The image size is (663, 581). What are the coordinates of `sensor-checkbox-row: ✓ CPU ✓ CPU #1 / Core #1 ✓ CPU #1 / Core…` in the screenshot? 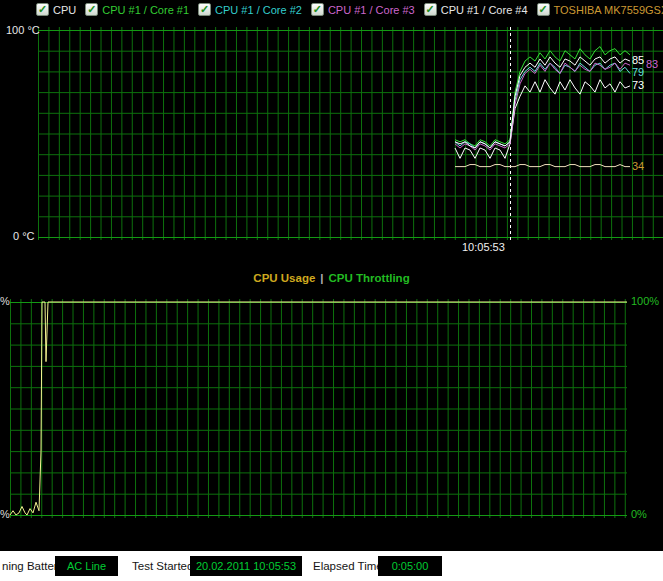 It's located at (332, 10).